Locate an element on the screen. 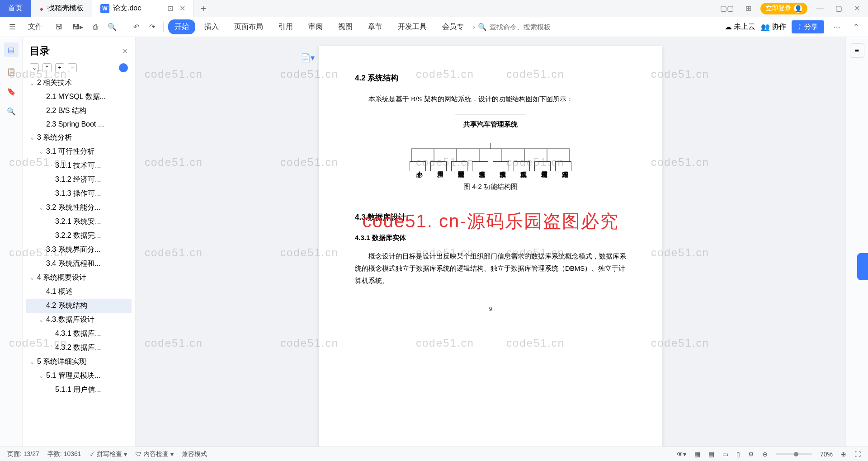 The image size is (868, 461). maximize-icon: ▢ is located at coordinates (839, 8).